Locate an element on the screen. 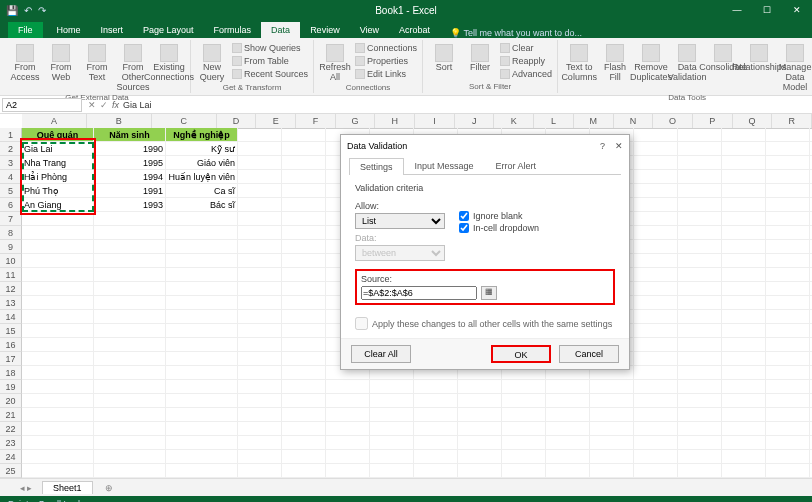 Image resolution: width=812 pixels, height=502 pixels. cell-P23 is located at coordinates (788, 443).